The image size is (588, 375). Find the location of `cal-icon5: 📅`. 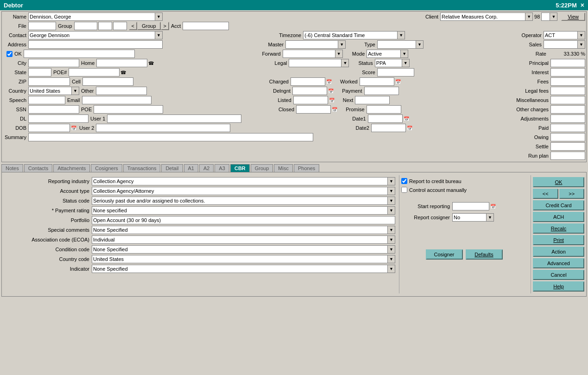

cal-icon5: 📅 is located at coordinates (335, 109).